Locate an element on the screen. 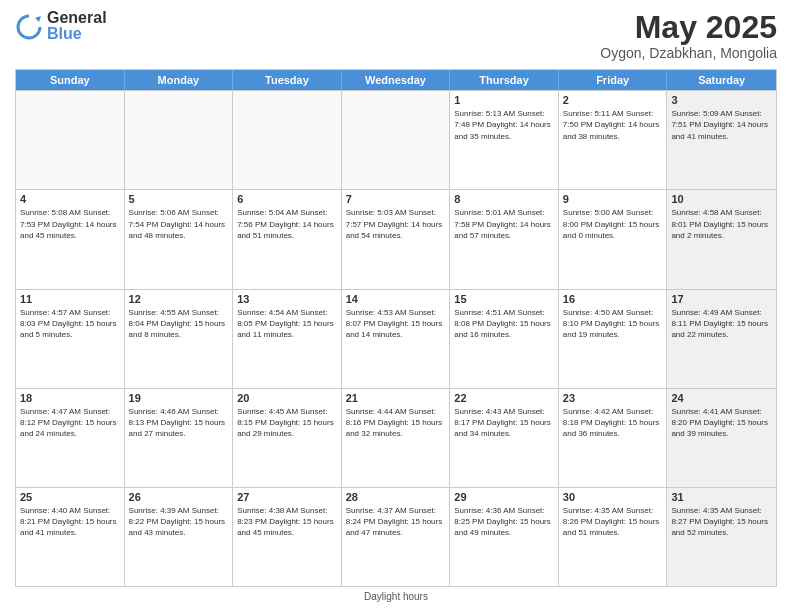 The width and height of the screenshot is (792, 612). cal-cell-day-20: 20Sunrise: 4:45 AM Sunset: 8:15 PM Dayli… is located at coordinates (288, 438).